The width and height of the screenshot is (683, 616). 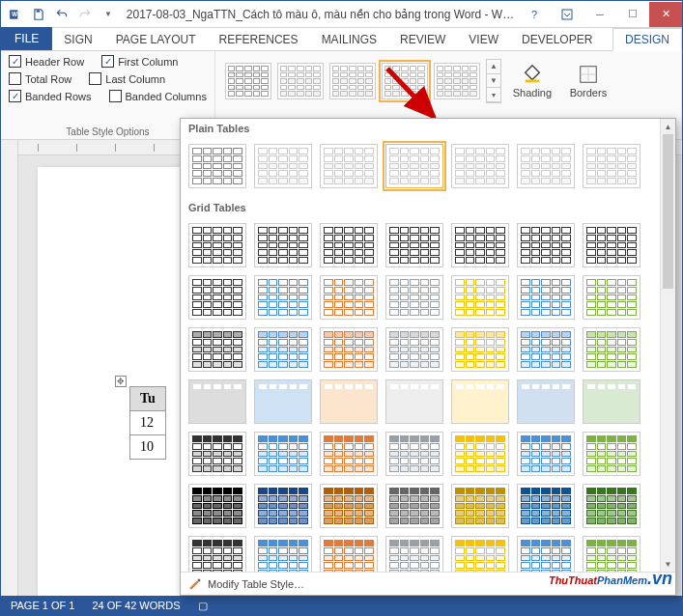 I want to click on gallery-thumb-grid-r2-c2, so click(x=349, y=350).